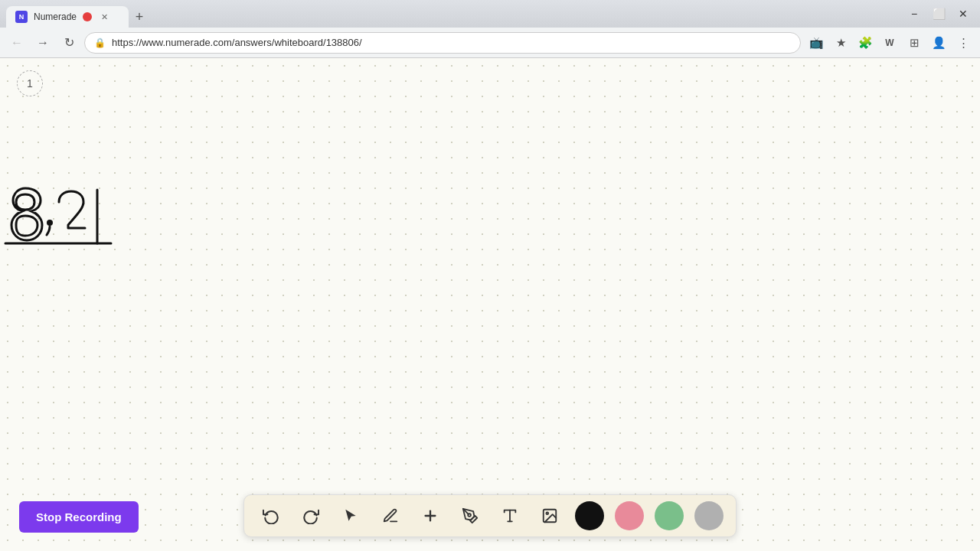 Image resolution: width=980 pixels, height=551 pixels. What do you see at coordinates (21, 17) in the screenshot?
I see `tab-favicon: N` at bounding box center [21, 17].